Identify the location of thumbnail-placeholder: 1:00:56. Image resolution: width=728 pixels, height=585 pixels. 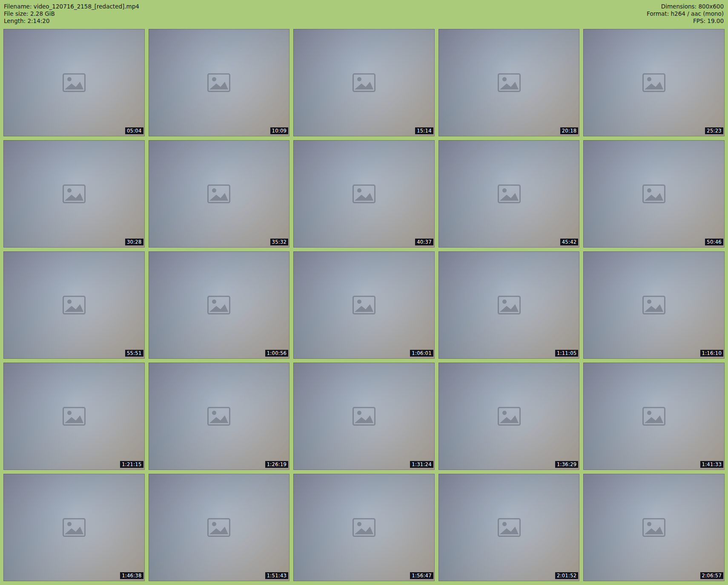
(219, 305).